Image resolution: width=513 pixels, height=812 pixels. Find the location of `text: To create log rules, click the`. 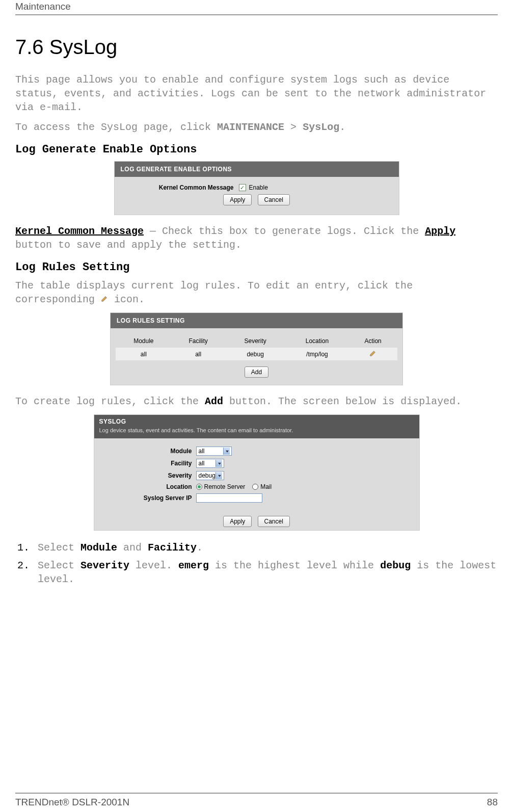

text: To create log rules, click the is located at coordinates (110, 402).